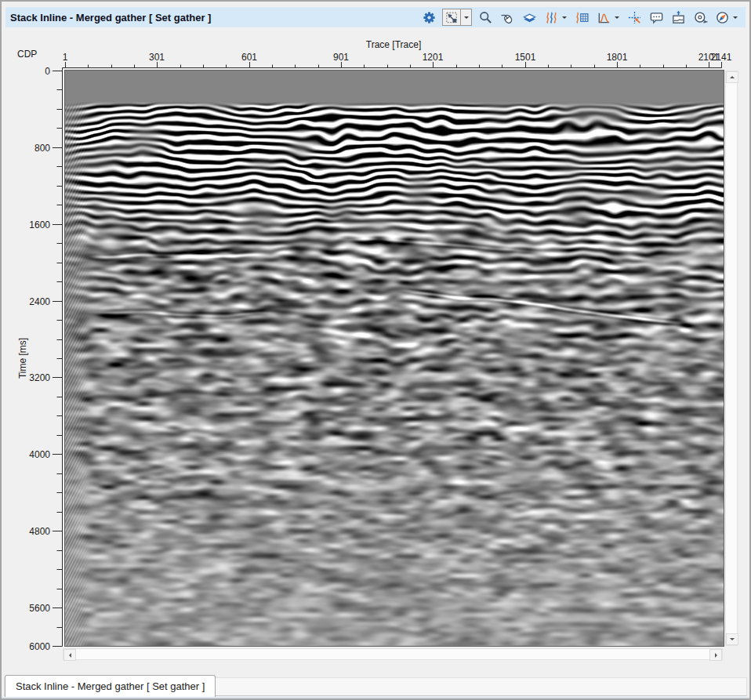  Describe the element at coordinates (39, 531) in the screenshot. I see `svg-text: 4800` at that location.